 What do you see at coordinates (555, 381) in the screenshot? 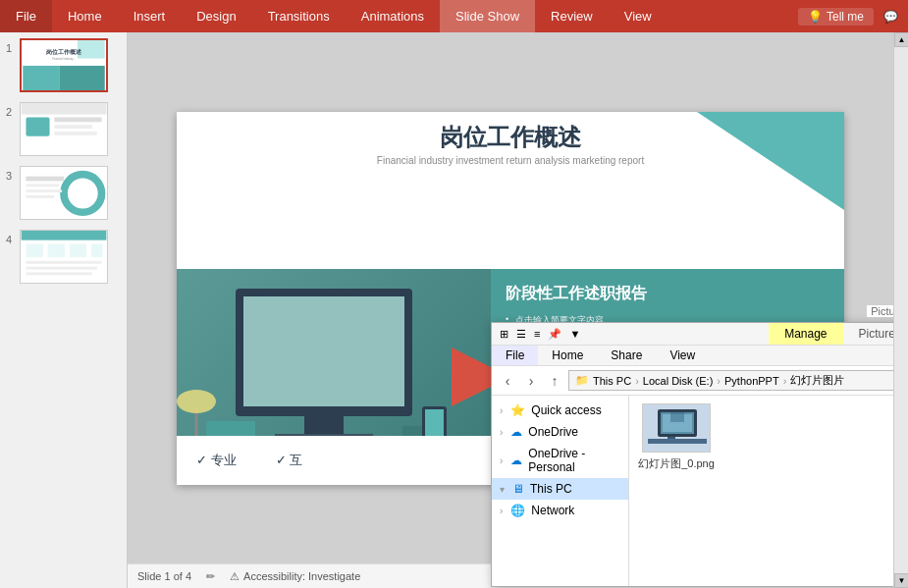
I see `fe-up-button: ↑` at bounding box center [555, 381].